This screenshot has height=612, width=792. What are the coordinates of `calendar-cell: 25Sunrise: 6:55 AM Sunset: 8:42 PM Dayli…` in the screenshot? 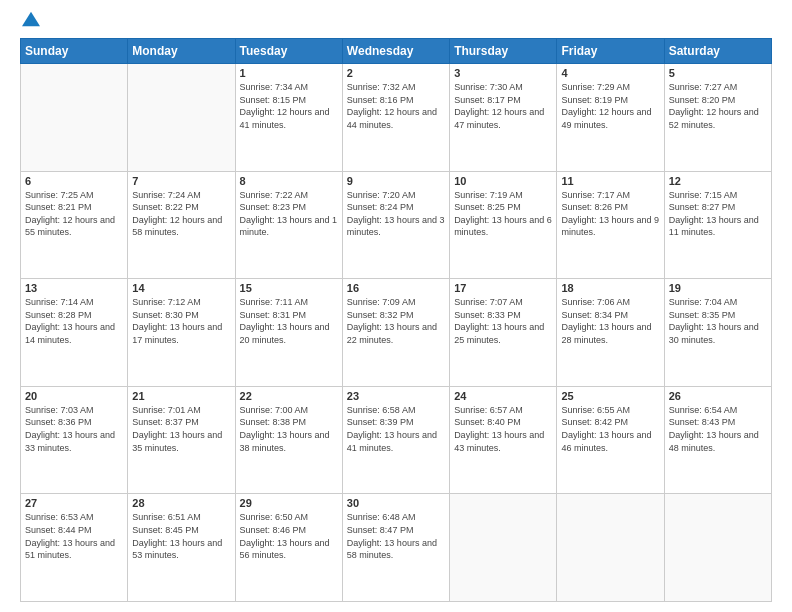 It's located at (610, 440).